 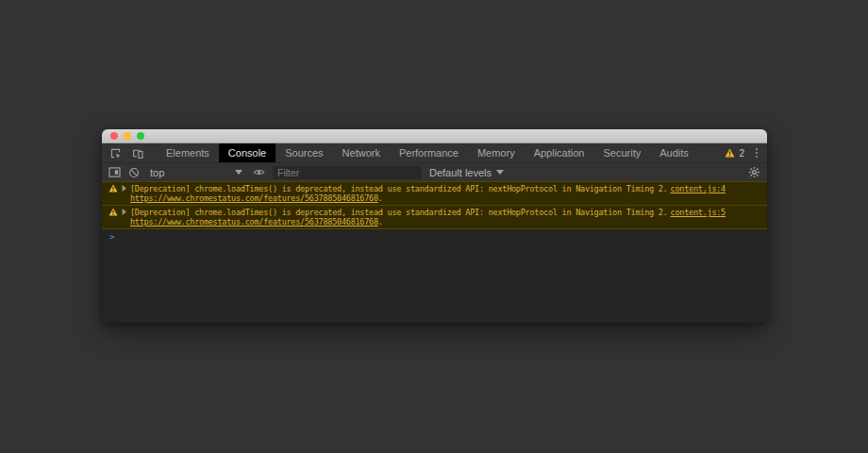 What do you see at coordinates (466, 173) in the screenshot?
I see `levels-selector: Default levels` at bounding box center [466, 173].